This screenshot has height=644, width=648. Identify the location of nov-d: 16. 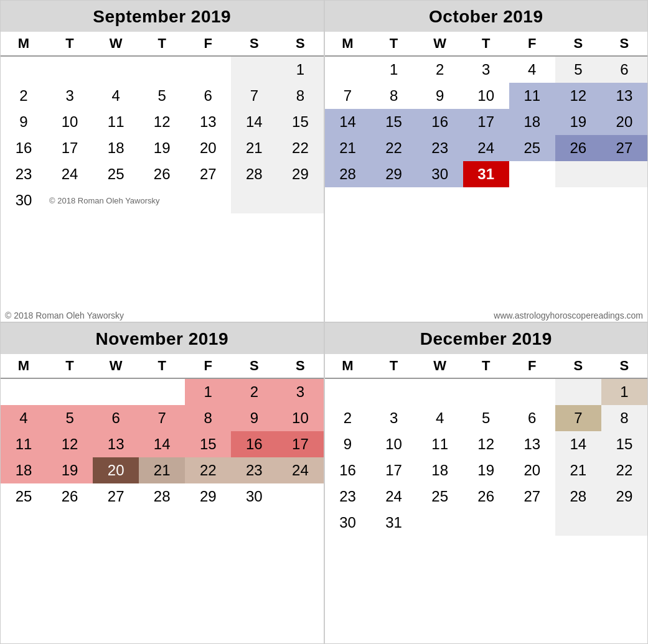
(254, 444).